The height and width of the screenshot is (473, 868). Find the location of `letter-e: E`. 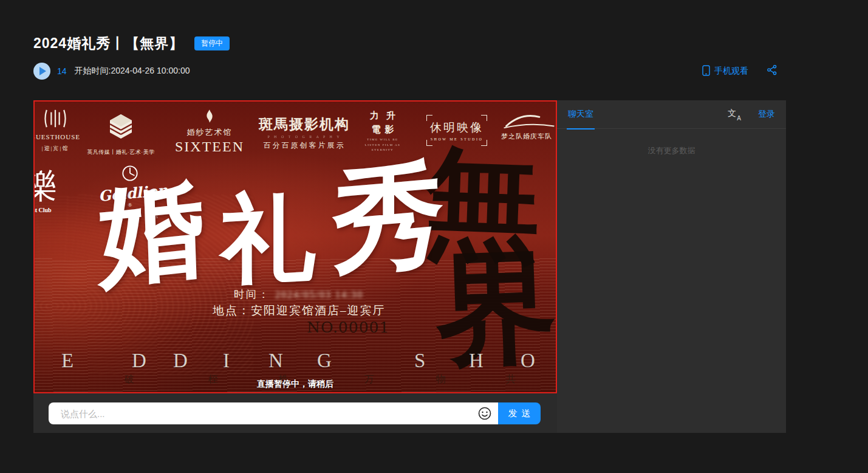

letter-e: E is located at coordinates (67, 361).